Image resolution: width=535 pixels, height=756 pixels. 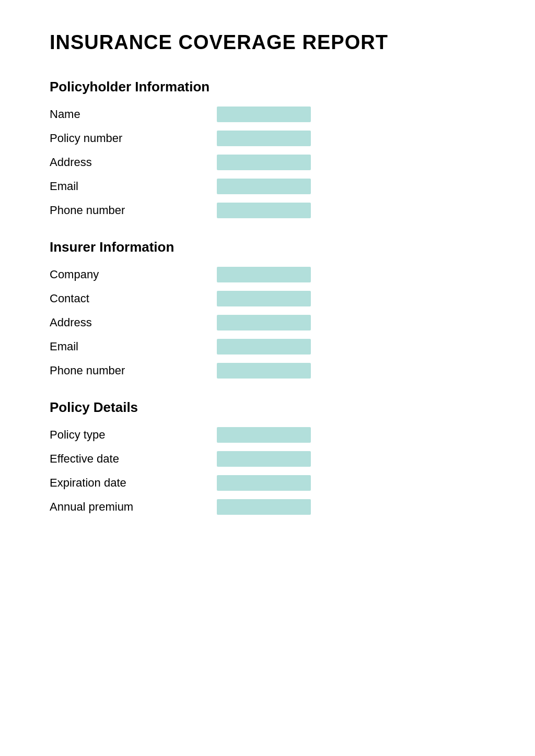 What do you see at coordinates (268, 138) in the screenshot?
I see `field-row: Policy number` at bounding box center [268, 138].